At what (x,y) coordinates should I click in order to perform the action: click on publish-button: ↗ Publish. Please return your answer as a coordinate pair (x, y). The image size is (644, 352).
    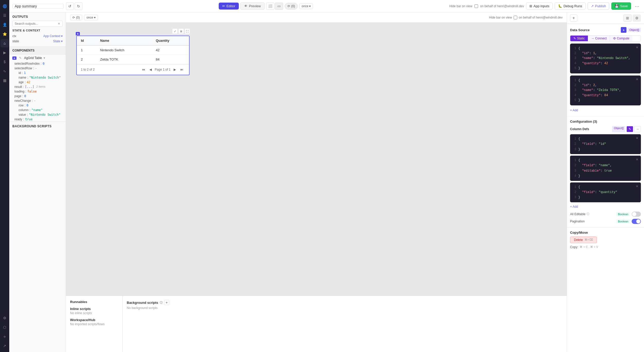
    Looking at the image, I should click on (599, 6).